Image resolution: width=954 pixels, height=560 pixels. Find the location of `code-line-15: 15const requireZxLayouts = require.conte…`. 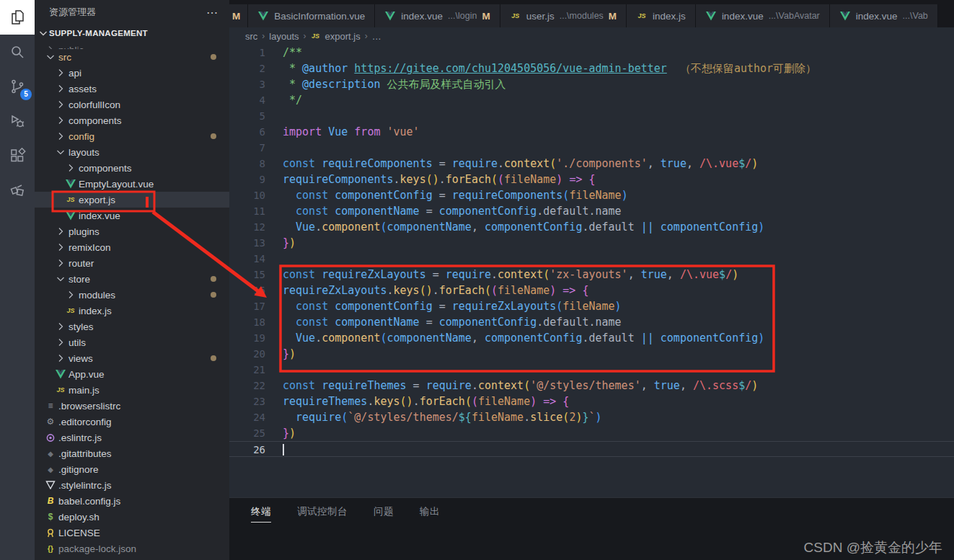

code-line-15: 15const requireZxLayouts = require.conte… is located at coordinates (591, 275).